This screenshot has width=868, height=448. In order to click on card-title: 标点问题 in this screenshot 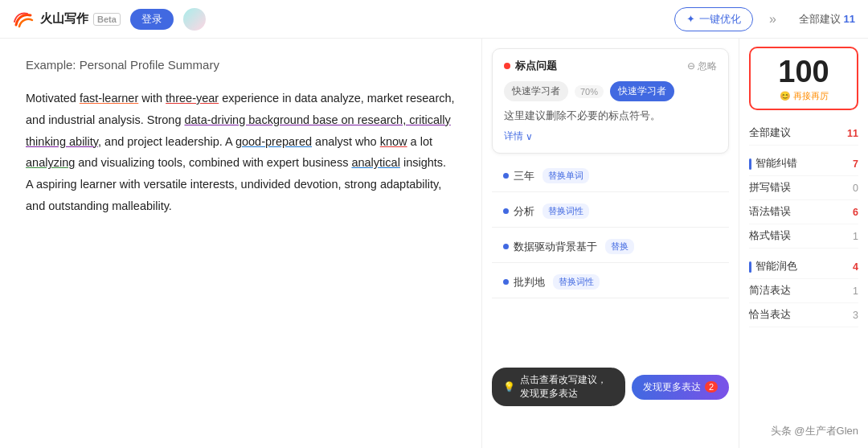, I will do `click(530, 66)`.